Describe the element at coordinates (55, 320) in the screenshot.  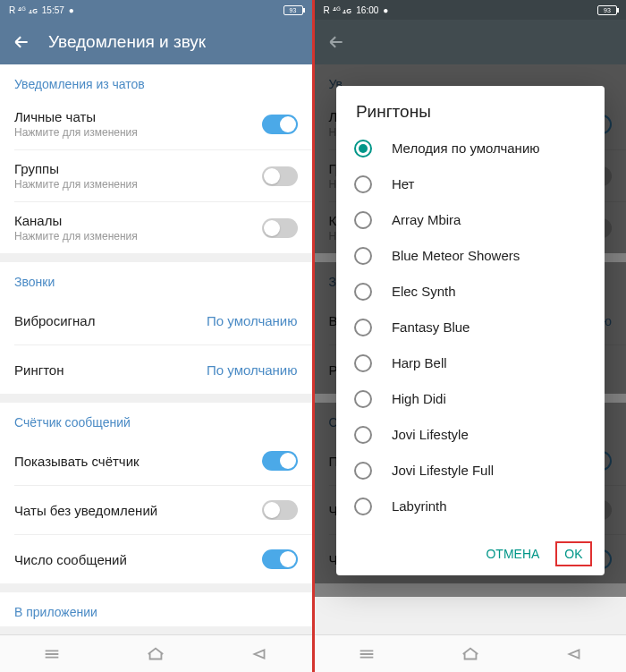
I see `row-title: Вибросигнал` at that location.